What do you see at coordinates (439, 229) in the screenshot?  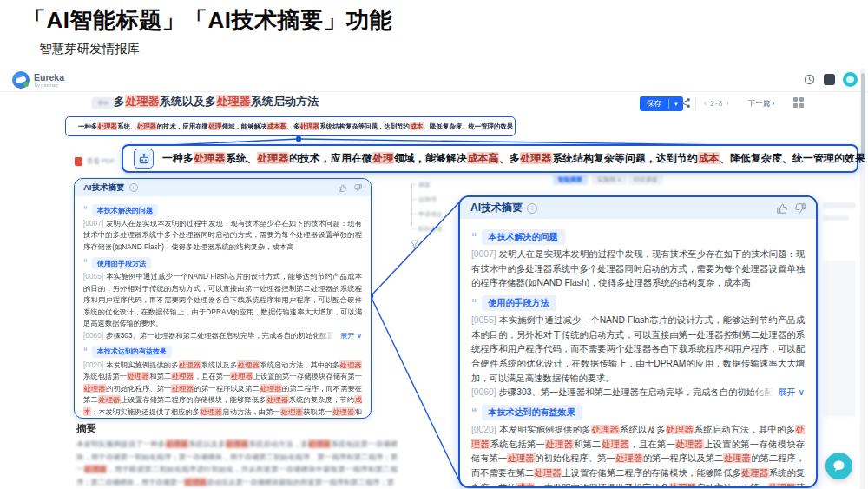 I see `doc-nav-item-claims: 权利要求` at bounding box center [439, 229].